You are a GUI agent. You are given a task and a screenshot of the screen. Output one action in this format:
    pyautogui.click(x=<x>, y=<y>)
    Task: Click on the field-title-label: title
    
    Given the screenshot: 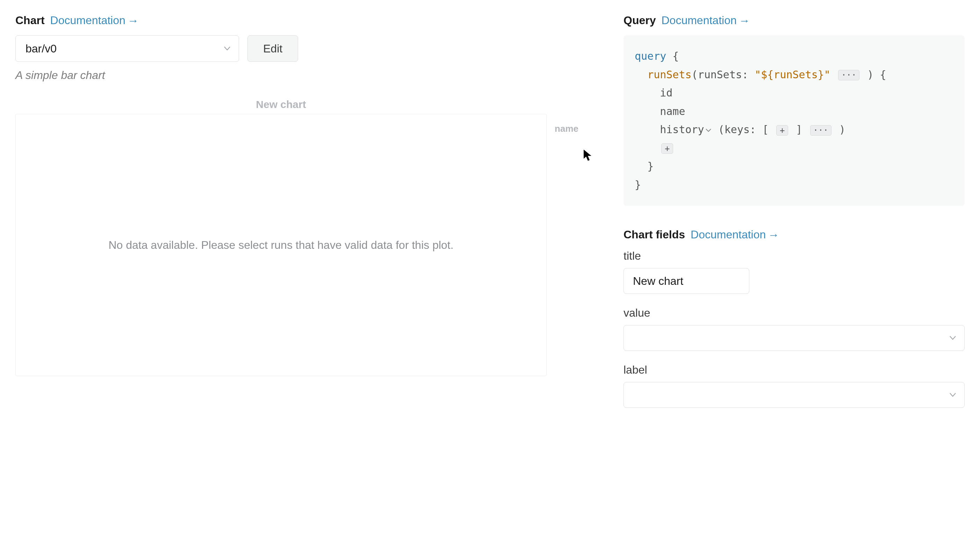 What is the action you would take?
    pyautogui.click(x=794, y=256)
    